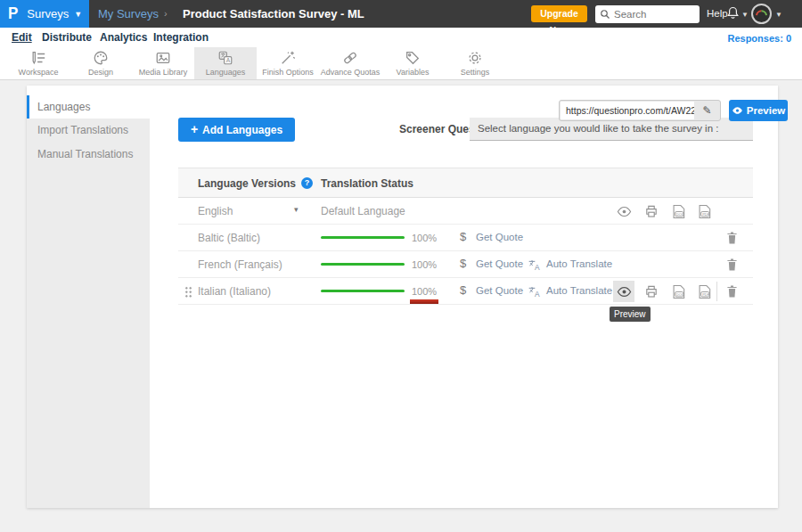 The image size is (802, 532). What do you see at coordinates (163, 58) in the screenshot?
I see `image-icon` at bounding box center [163, 58].